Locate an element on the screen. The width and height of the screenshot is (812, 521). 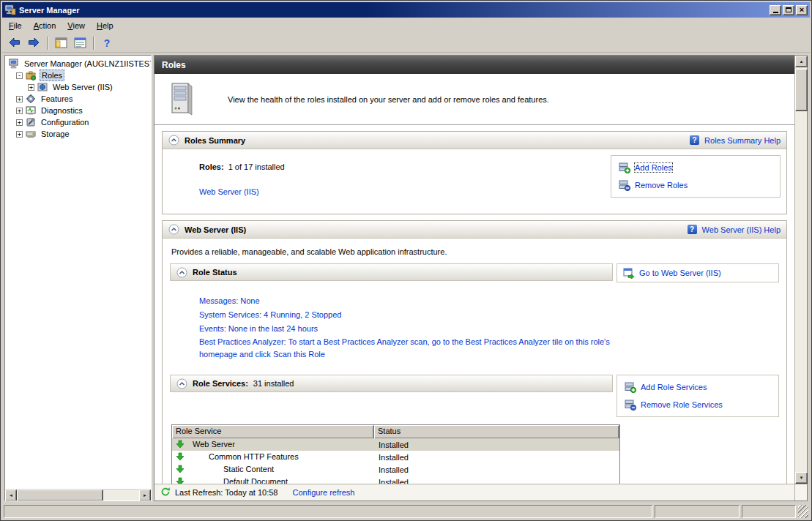
toolbar-separator is located at coordinates (94, 43).